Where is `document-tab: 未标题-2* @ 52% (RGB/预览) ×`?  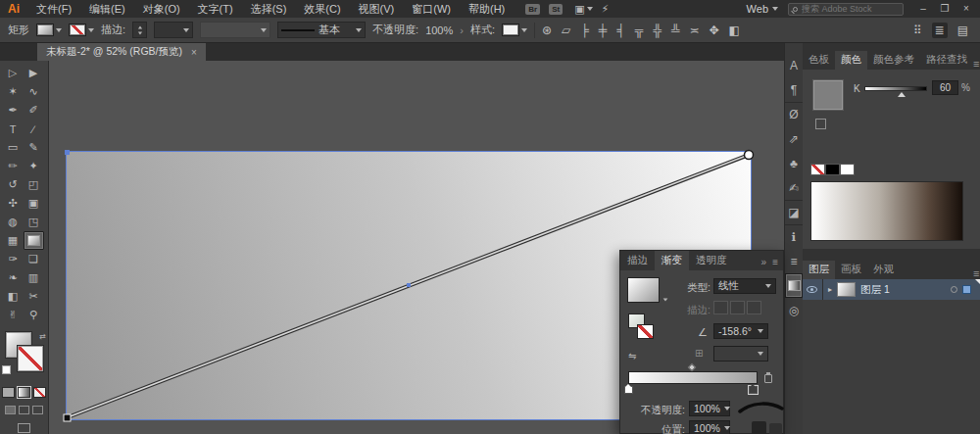
document-tab: 未标题-2* @ 52% (RGB/预览) × is located at coordinates (122, 52).